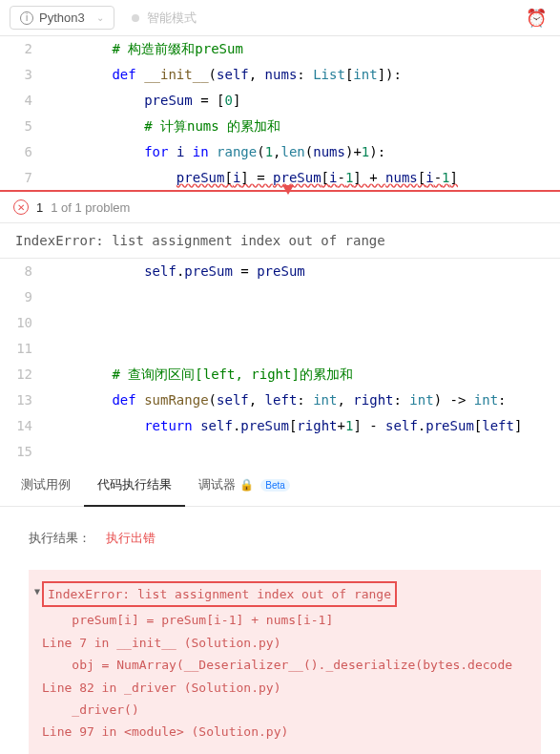  I want to click on collapse-arrow-icon: ▼, so click(37, 592).